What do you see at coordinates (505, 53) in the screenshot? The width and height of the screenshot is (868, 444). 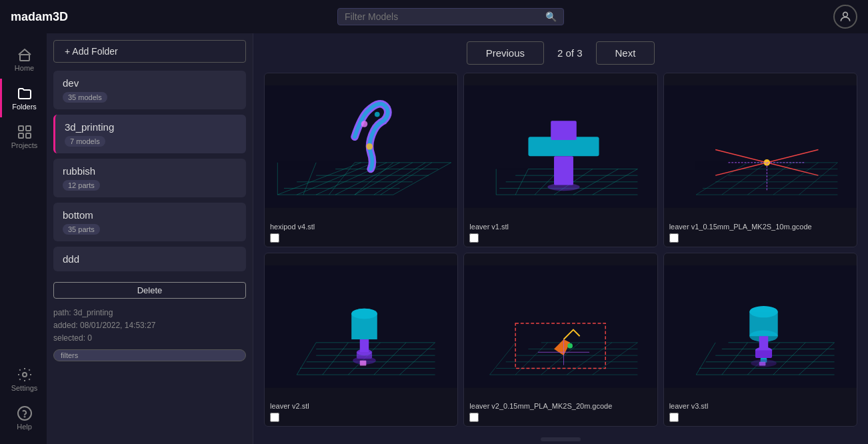 I see `previous-button: Previous` at bounding box center [505, 53].